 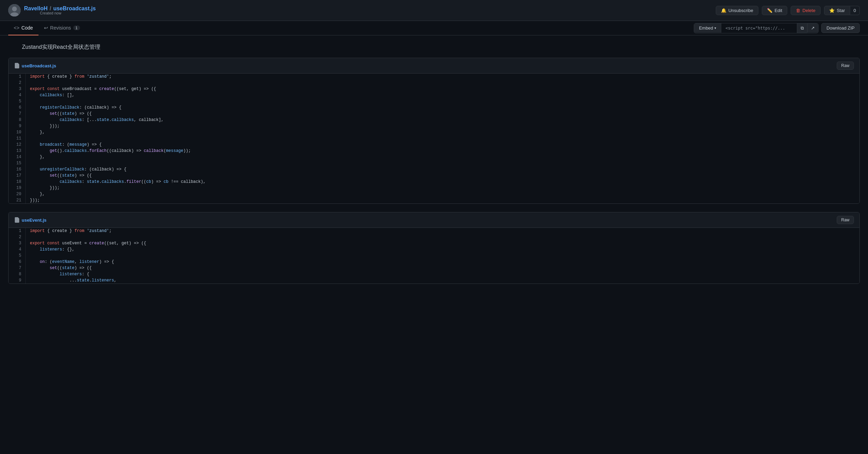 What do you see at coordinates (17, 200) in the screenshot?
I see `line-number: 21` at bounding box center [17, 200].